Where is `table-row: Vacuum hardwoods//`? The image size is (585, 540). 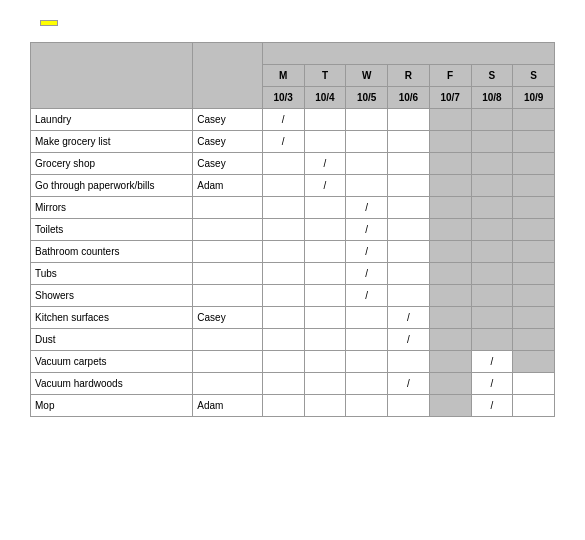
table-row: Vacuum hardwoods// is located at coordinates (293, 384).